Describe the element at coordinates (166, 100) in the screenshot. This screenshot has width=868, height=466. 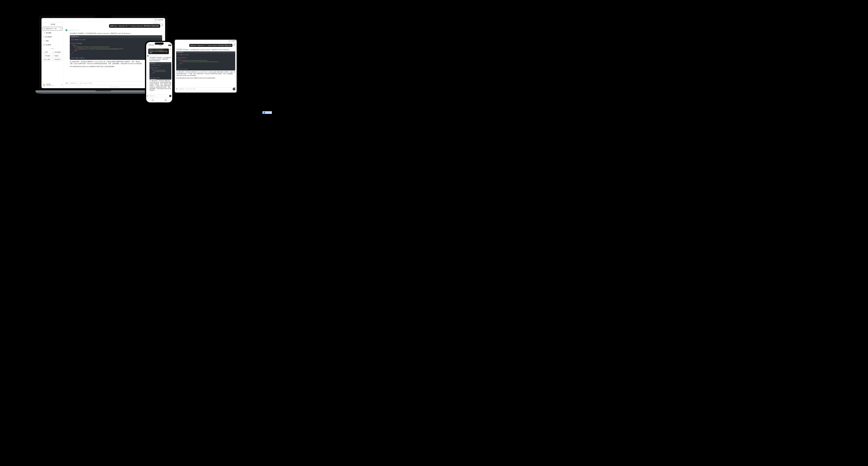
I see `tab-label: 我的` at that location.